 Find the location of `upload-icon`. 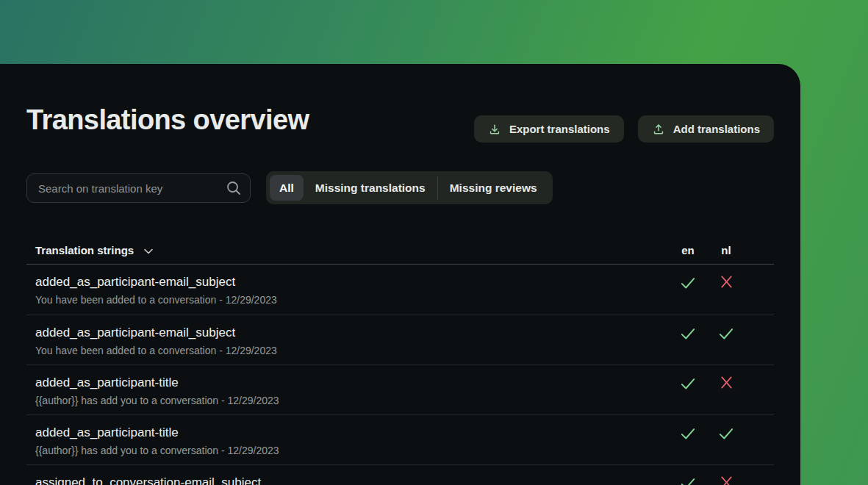

upload-icon is located at coordinates (659, 129).